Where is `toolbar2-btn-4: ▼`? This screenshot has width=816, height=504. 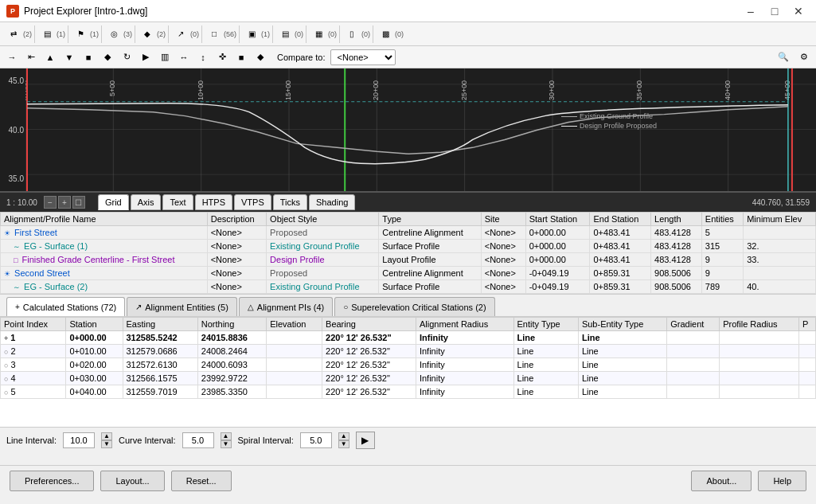 toolbar2-btn-4: ▼ is located at coordinates (69, 57).